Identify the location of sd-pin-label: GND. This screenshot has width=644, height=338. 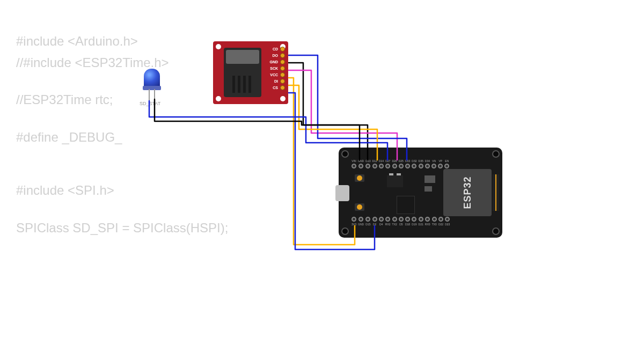
(274, 62).